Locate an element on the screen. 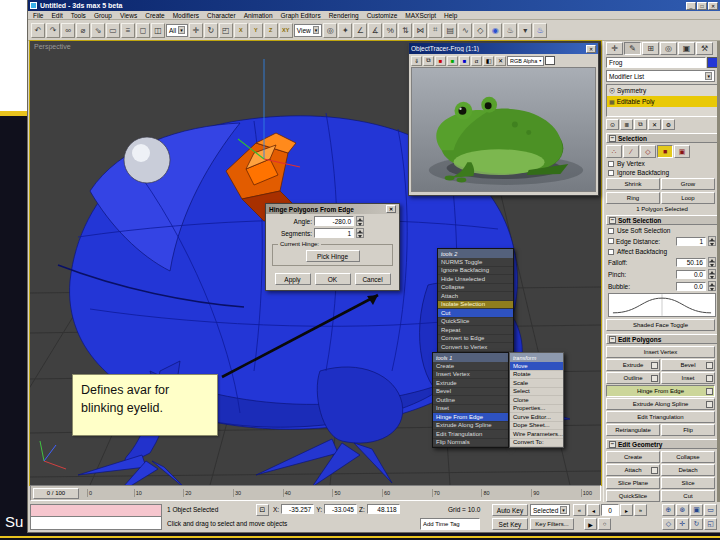  channel-dropdown: RGB Alpha ▾ is located at coordinates (526, 61).